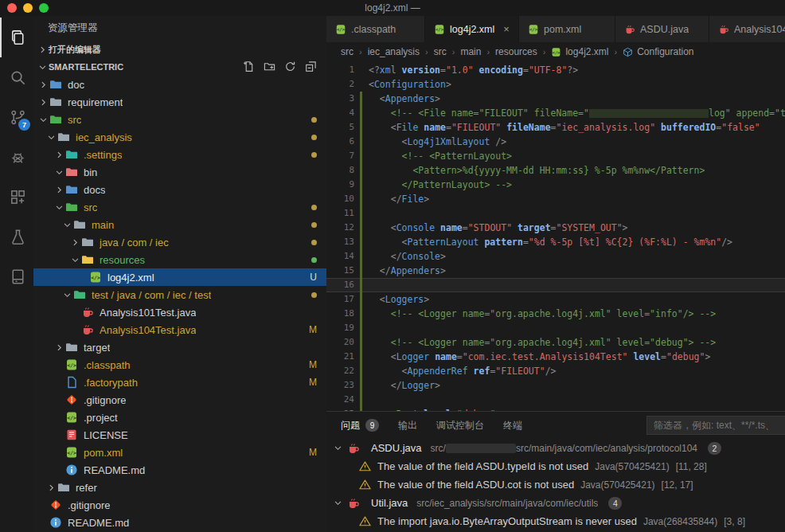  Describe the element at coordinates (556, 127) in the screenshot. I see `code-line-5: 5 <File name="FILEOUT" fileName="iec_ana…` at that location.